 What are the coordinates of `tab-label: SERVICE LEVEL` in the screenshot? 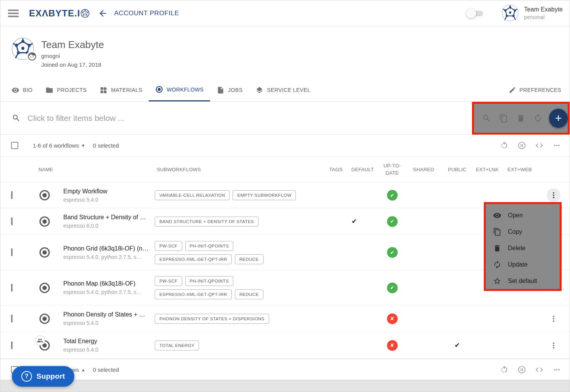 It's located at (289, 90).